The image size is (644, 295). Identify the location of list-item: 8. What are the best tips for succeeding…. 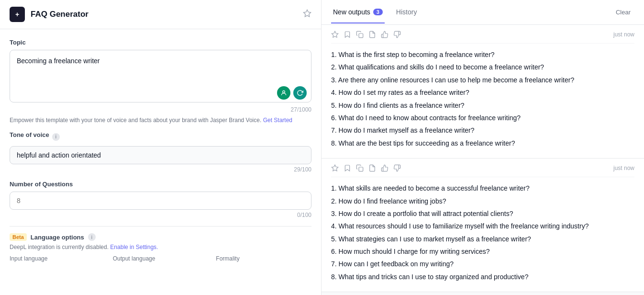
(483, 143).